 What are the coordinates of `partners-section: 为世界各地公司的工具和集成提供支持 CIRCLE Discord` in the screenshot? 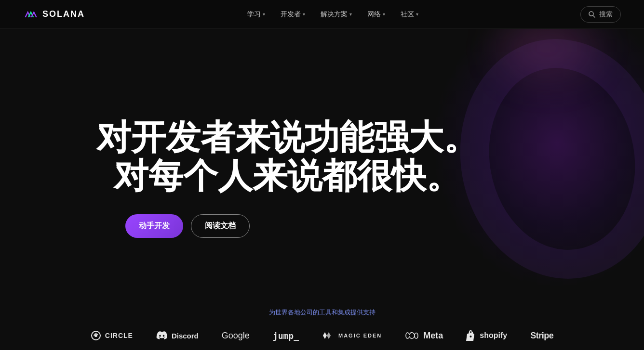 It's located at (322, 324).